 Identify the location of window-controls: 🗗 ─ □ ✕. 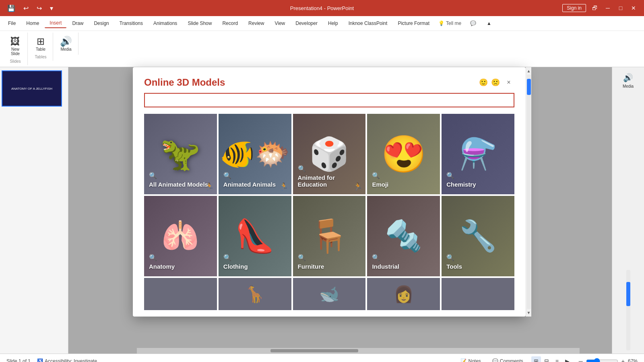
(614, 8).